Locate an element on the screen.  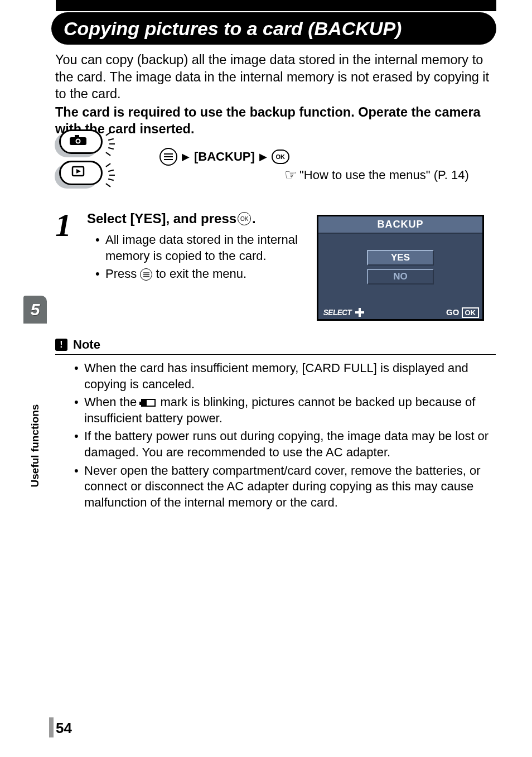
section-title-bar: Copying pictures to a card (BACKUP) is located at coordinates (274, 28).